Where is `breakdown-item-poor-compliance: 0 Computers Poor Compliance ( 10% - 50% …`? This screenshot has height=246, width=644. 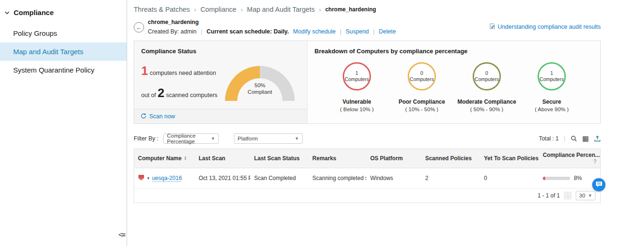
breakdown-item-poor-compliance: 0 Computers Poor Compliance ( 10% - 50% … is located at coordinates (422, 87).